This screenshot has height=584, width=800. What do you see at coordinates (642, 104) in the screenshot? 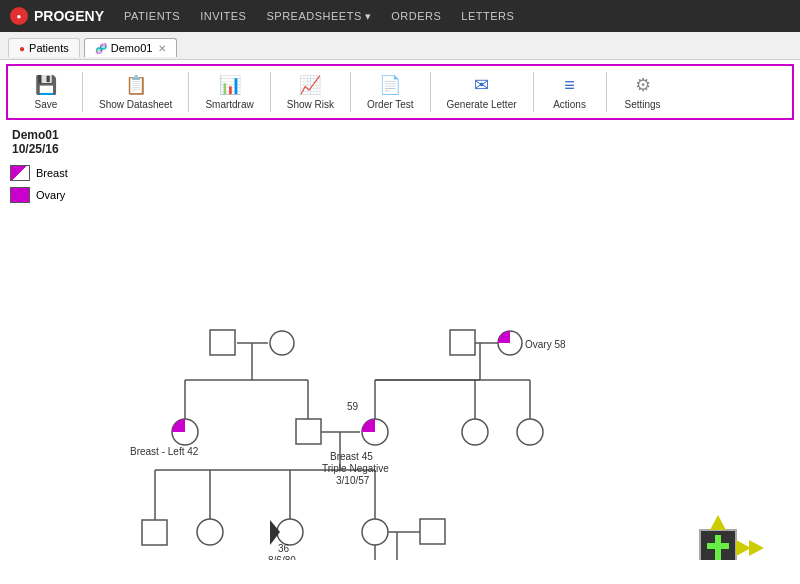
I see `settings-label: Settings` at bounding box center [642, 104].